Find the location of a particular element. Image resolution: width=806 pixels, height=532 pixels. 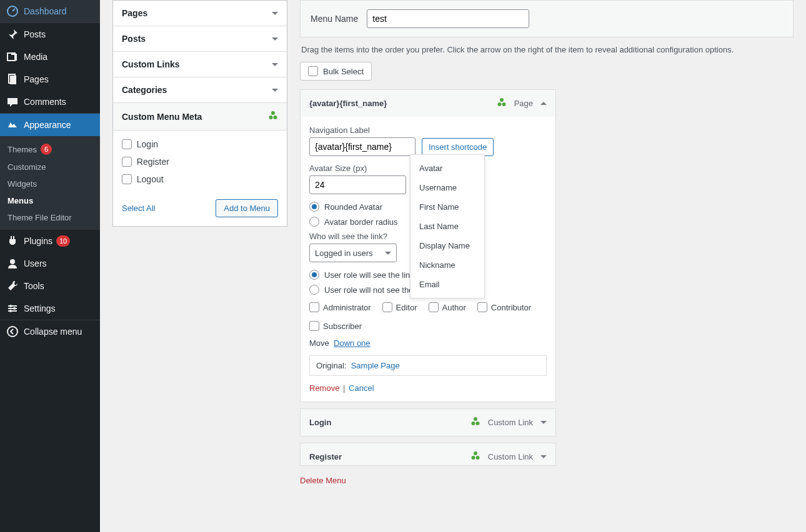

role-checkboxes: Administrator Editor Author Contributor … is located at coordinates (428, 317).